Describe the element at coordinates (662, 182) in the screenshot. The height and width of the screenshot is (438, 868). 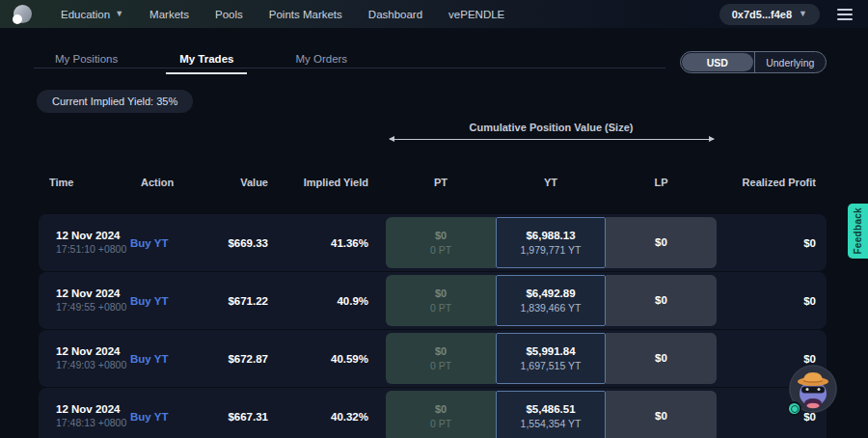
I see `col-header-lp: LP` at that location.